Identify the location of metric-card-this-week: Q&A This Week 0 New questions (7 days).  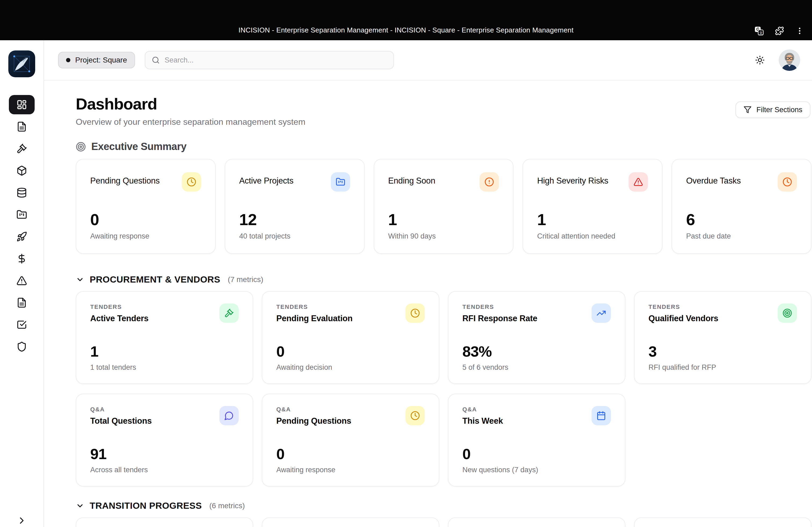
(537, 440).